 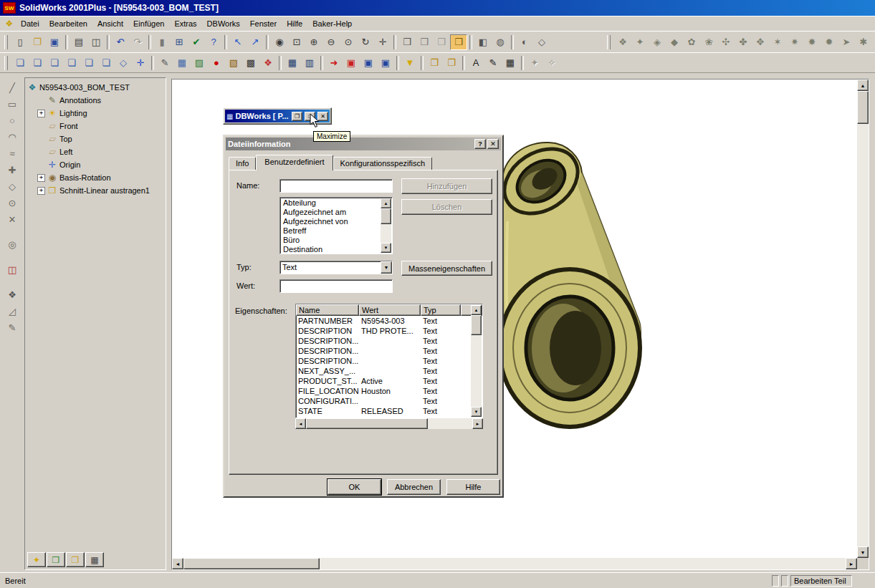 I want to click on featuremanager-tab: ✦, so click(x=37, y=560).